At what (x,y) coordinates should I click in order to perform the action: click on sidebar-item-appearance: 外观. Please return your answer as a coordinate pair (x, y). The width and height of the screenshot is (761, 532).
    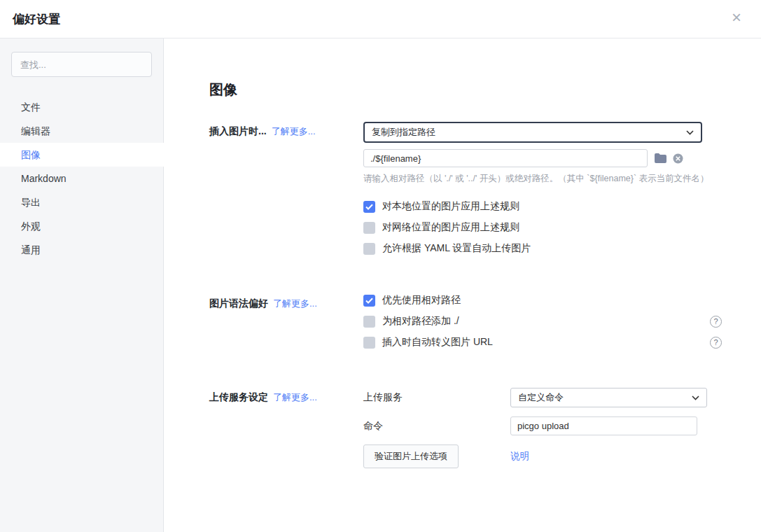
    Looking at the image, I should click on (81, 226).